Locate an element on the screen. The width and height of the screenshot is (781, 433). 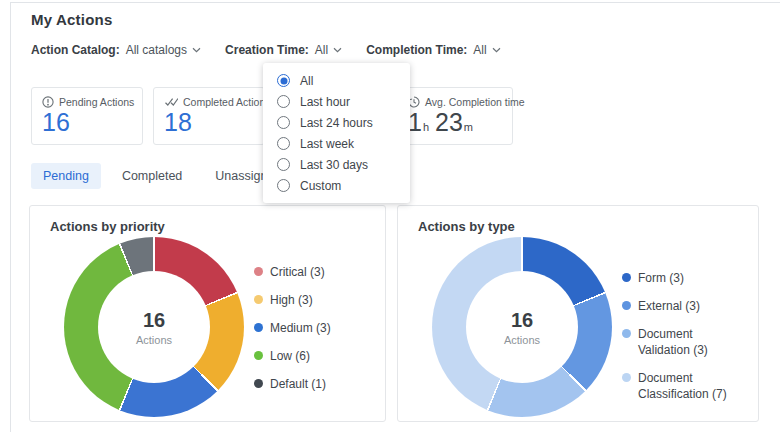
dropdown-option-last-hour: Last hour is located at coordinates (336, 102).